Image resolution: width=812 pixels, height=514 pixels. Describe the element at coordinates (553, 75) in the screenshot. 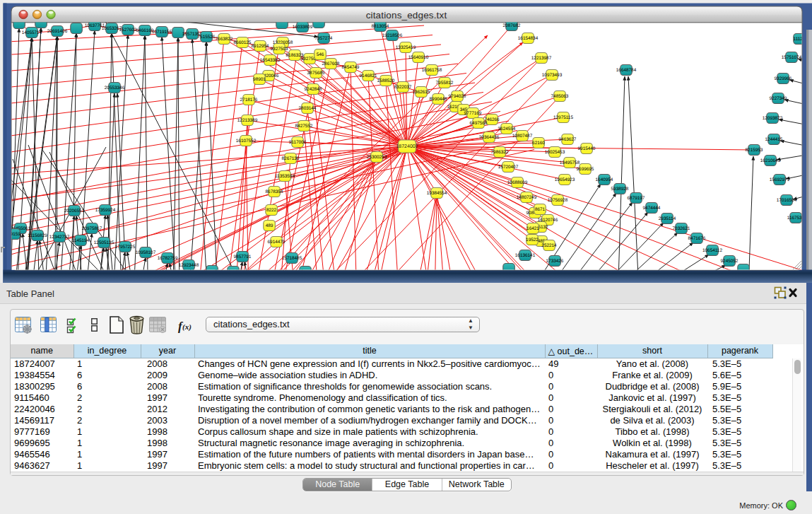

I see `svg-text: 10973493` at that location.